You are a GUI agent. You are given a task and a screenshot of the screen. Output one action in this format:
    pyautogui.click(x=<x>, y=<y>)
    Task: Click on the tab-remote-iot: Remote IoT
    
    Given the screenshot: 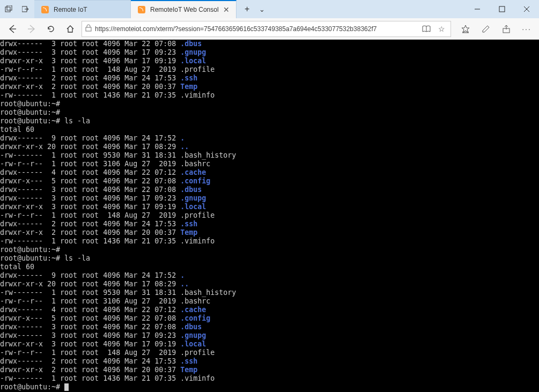 What is the action you would take?
    pyautogui.click(x=83, y=9)
    